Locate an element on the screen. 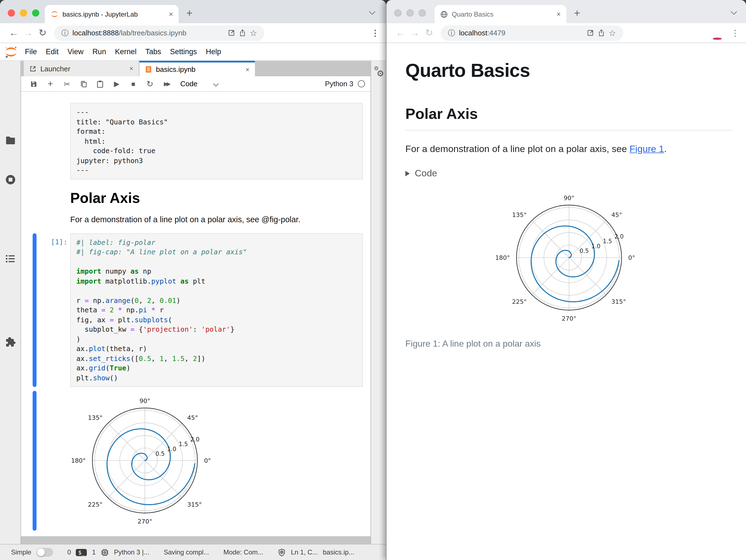  body-paragraph: For a demonstration of a line plot on a … is located at coordinates (569, 149).